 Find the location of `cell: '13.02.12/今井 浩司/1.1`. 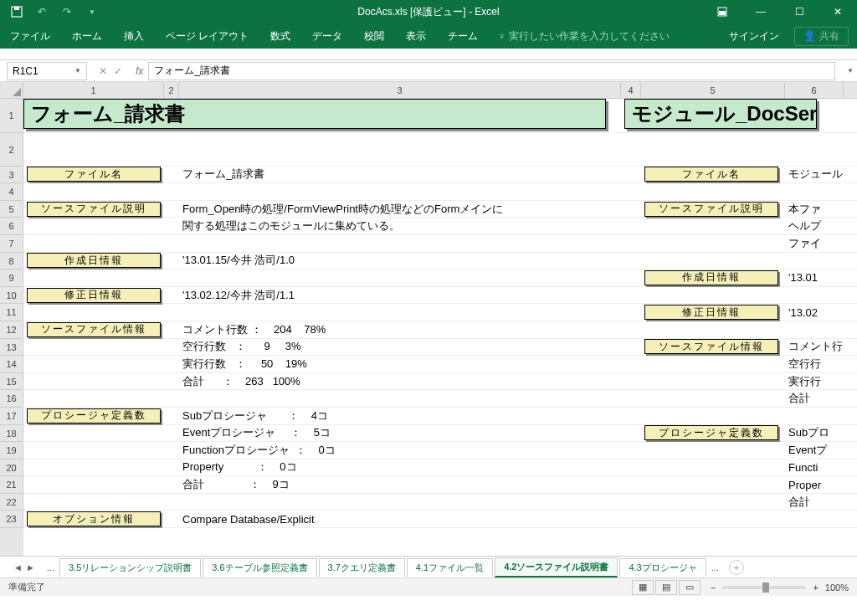

cell: '13.02.12/今井 浩司/1.1 is located at coordinates (400, 295).